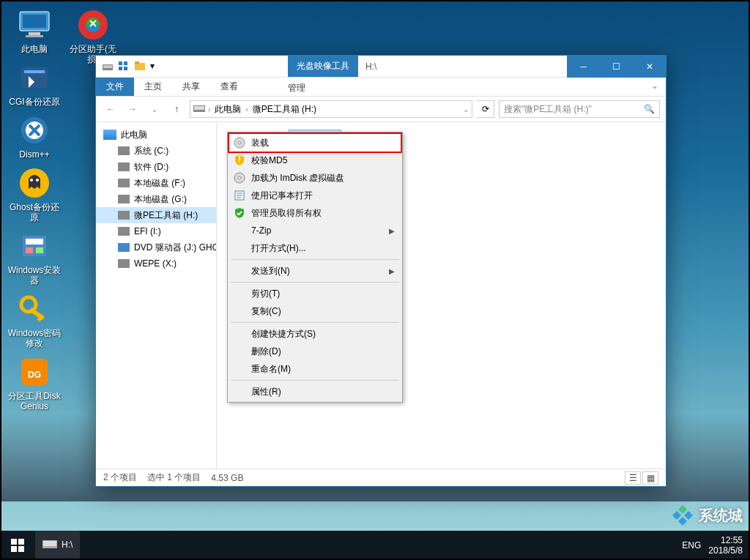 This screenshot has width=750, height=560. I want to click on qat-dropdown-icon: ▾, so click(154, 67).